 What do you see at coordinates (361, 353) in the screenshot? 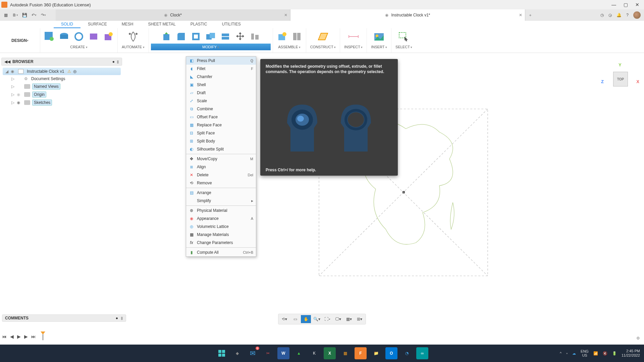
I see `fusion-app-icon: F` at bounding box center [361, 353].